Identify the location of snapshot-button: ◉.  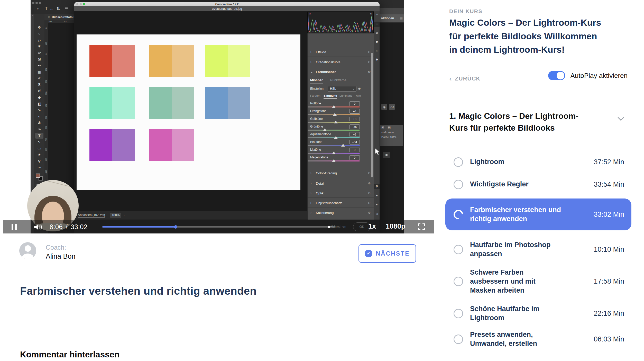
(387, 155).